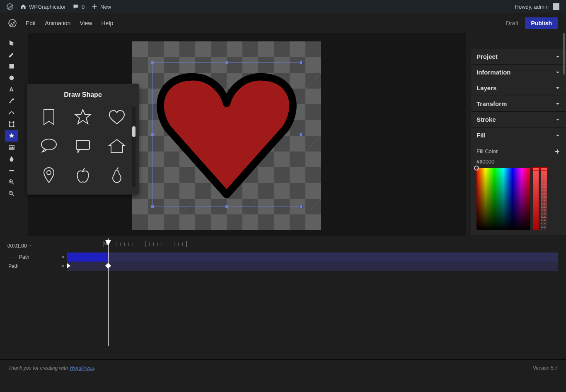 This screenshot has width=566, height=392. What do you see at coordinates (518, 72) in the screenshot?
I see `panel-information: Information` at bounding box center [518, 72].